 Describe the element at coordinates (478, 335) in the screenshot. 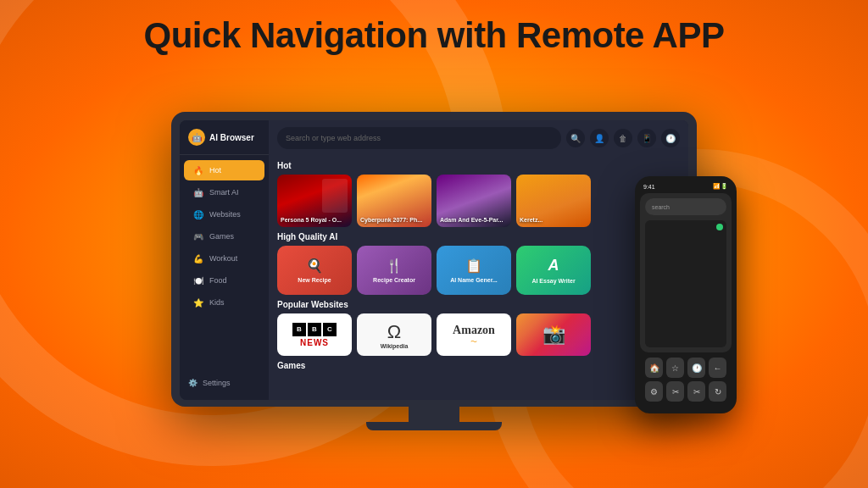

I see `websites-cards-row: B B C NEWS Ω` at that location.